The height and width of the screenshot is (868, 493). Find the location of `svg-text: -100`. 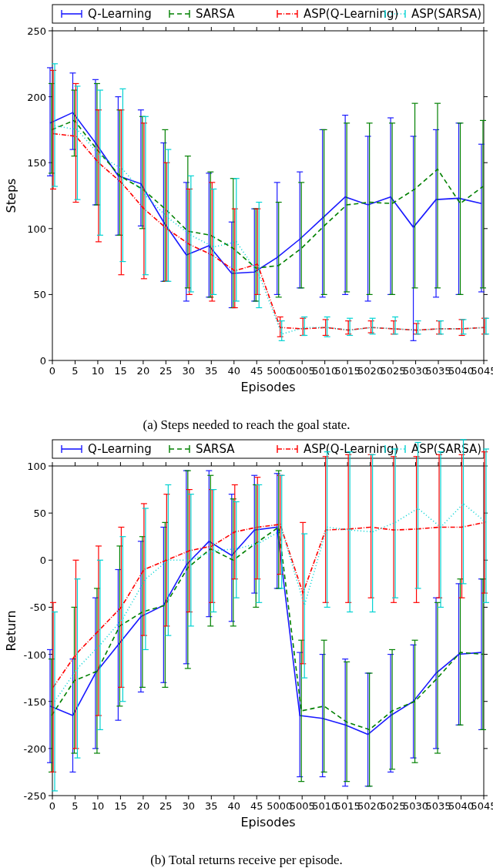

svg-text: -100 is located at coordinates (35, 655).